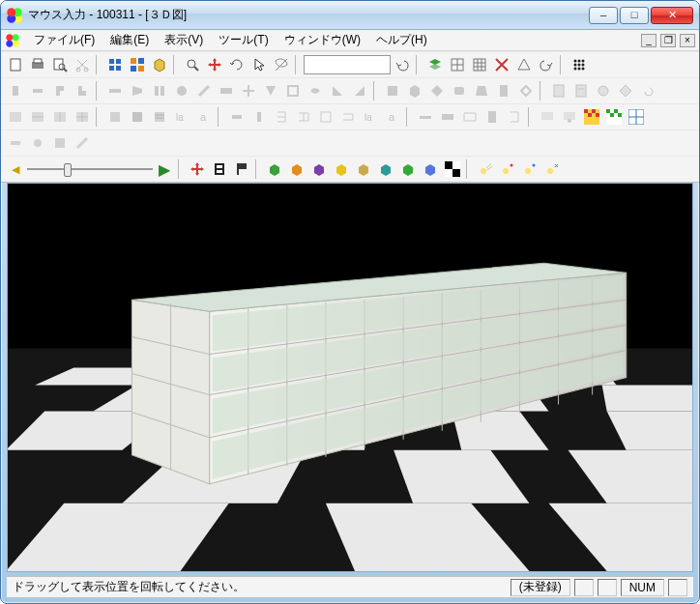 Image resolution: width=700 pixels, height=604 pixels. Describe the element at coordinates (15, 169) in the screenshot. I see `nav-prev-icon: ◀` at that location.